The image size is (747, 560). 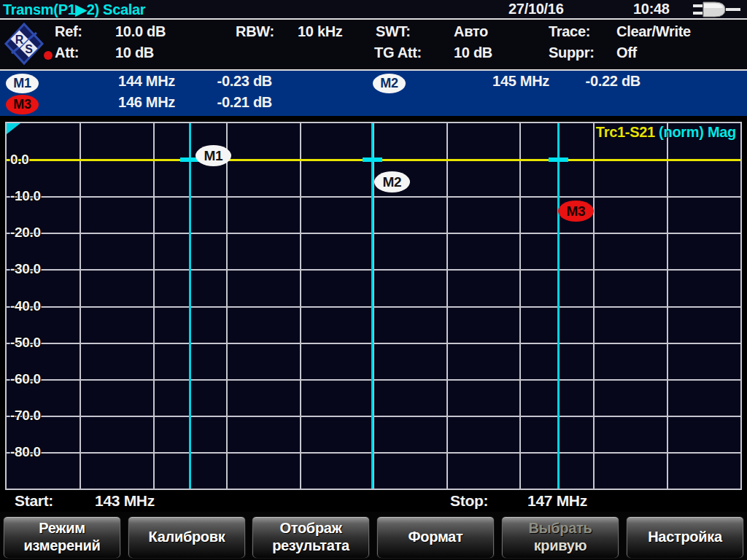 What do you see at coordinates (26, 233) in the screenshot?
I see `ytick-label: -20.0` at bounding box center [26, 233].